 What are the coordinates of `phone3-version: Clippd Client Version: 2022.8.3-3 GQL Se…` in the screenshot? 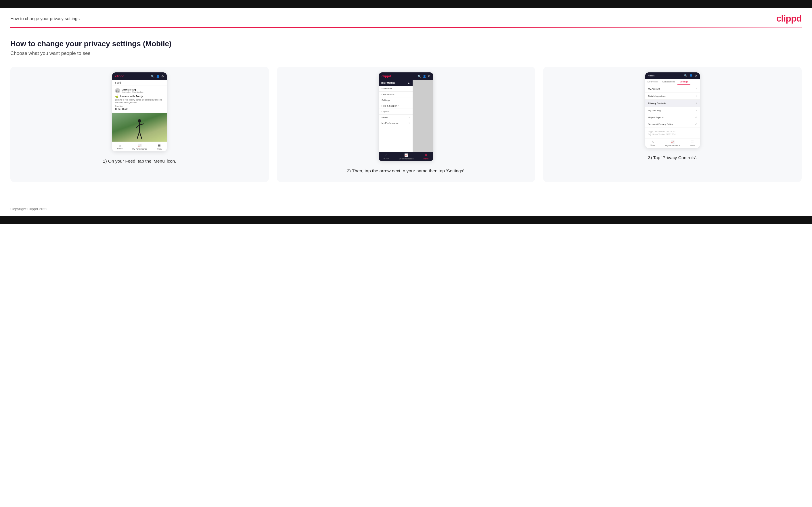 It's located at (672, 133).